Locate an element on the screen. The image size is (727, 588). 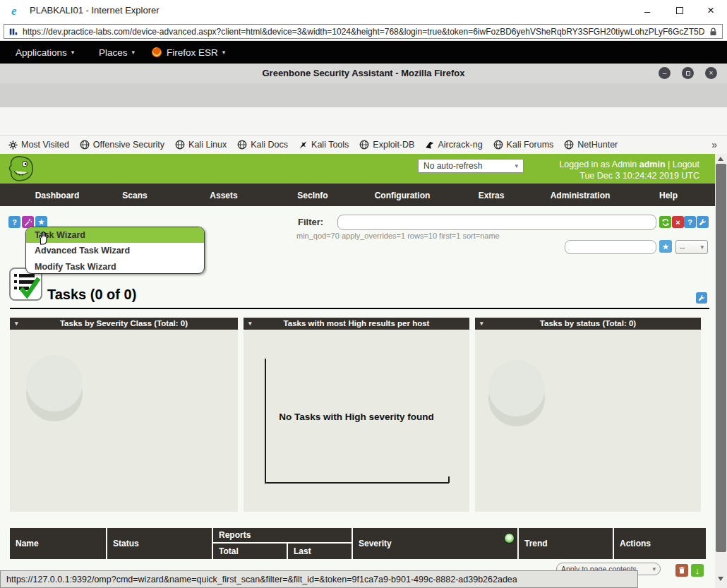
bookmark-offensive-security: Offensive Security is located at coordinates (122, 145).